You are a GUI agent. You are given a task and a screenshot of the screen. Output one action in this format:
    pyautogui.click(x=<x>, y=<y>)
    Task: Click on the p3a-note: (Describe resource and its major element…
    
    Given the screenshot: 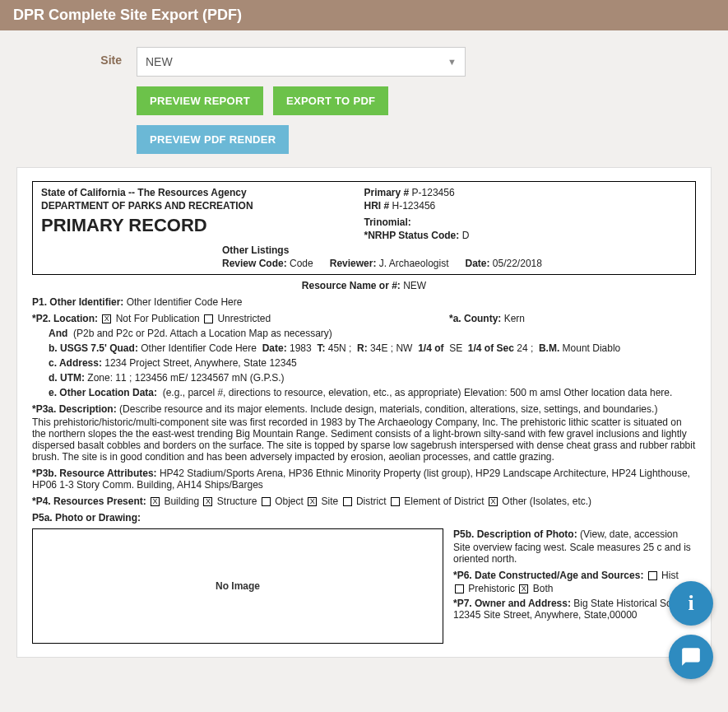 What is the action you would take?
    pyautogui.click(x=388, y=409)
    